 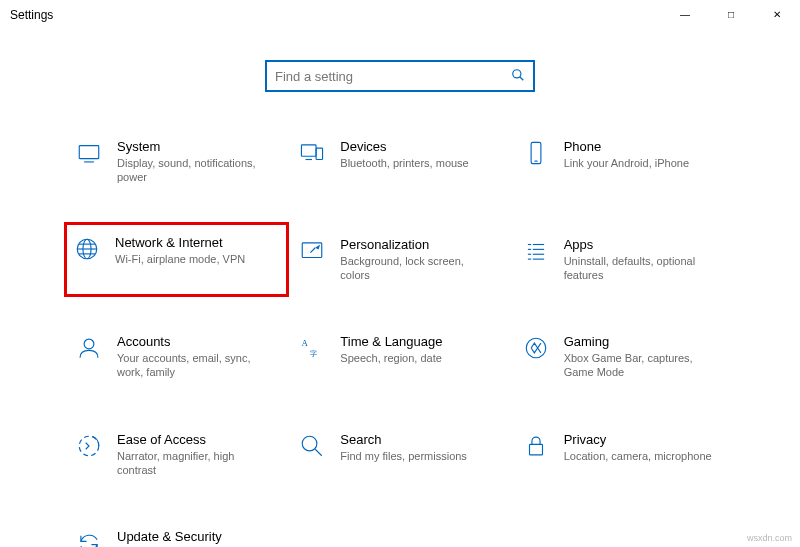 I want to click on tile-text: AppsUninstall, defaults, optional featur…, so click(x=639, y=260).